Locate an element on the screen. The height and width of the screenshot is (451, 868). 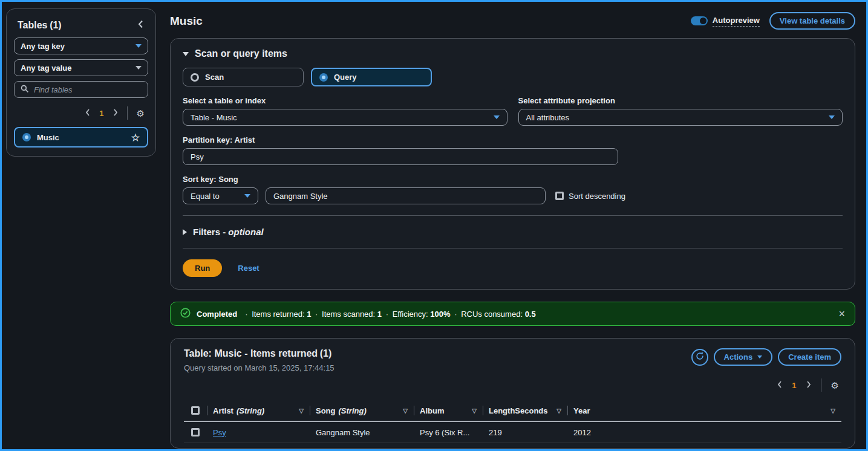
column-label: LengthSeconds is located at coordinates (518, 411).